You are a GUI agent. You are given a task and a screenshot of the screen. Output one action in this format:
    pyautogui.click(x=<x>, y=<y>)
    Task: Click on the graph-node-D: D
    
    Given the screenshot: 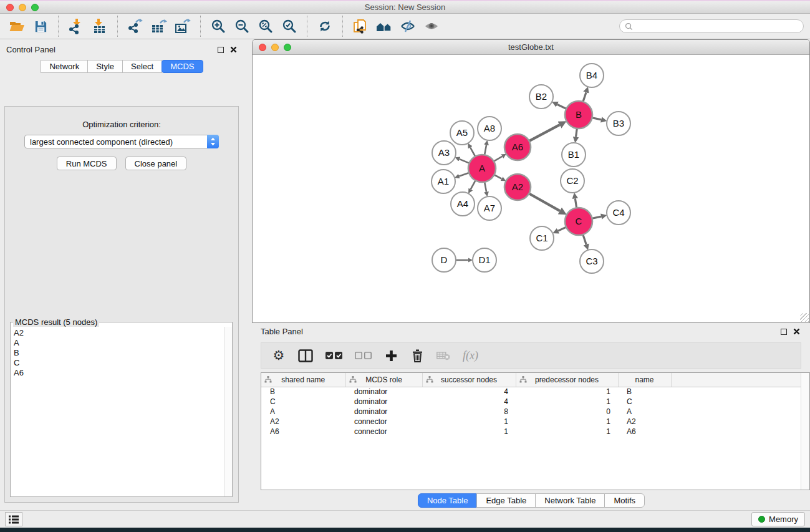 What is the action you would take?
    pyautogui.click(x=444, y=260)
    